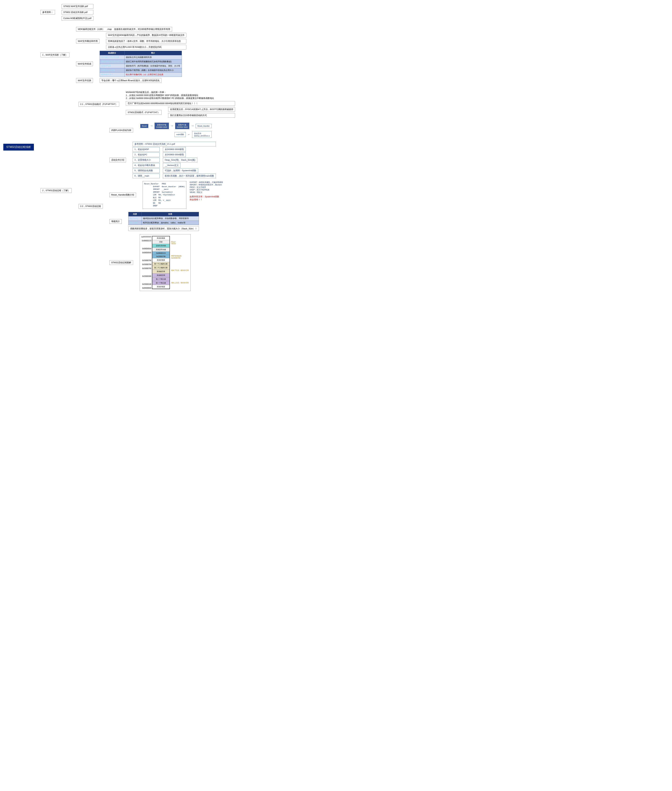  What do you see at coordinates (78, 18) in the screenshot?
I see `ref-file: Cortex-M3权威指南(中文).pdf` at bounding box center [78, 18].